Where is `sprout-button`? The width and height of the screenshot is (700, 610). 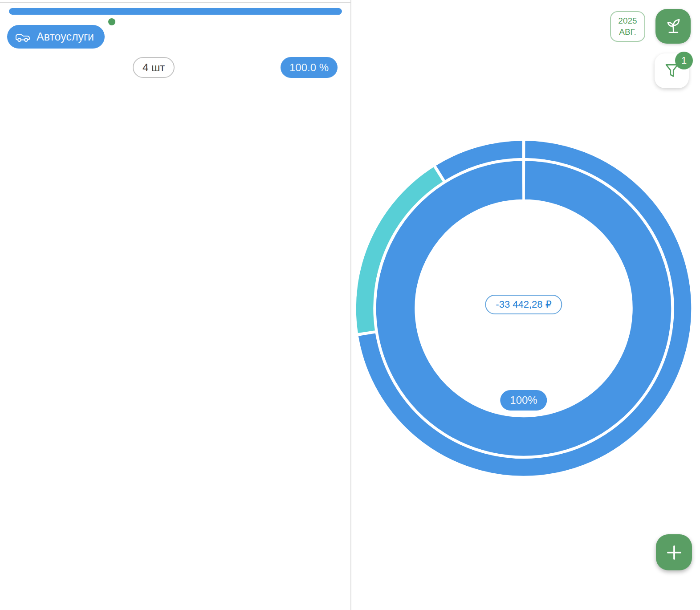
sprout-button is located at coordinates (673, 26).